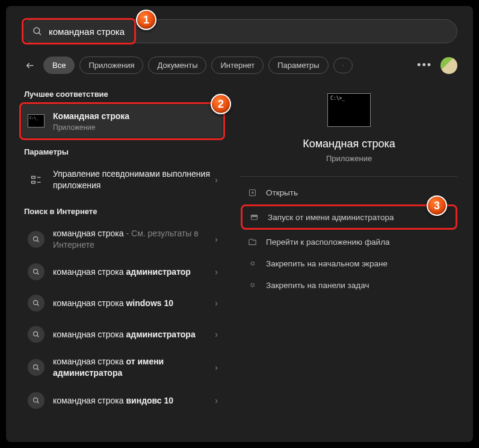 This screenshot has width=479, height=448. I want to click on back-button, so click(30, 66).